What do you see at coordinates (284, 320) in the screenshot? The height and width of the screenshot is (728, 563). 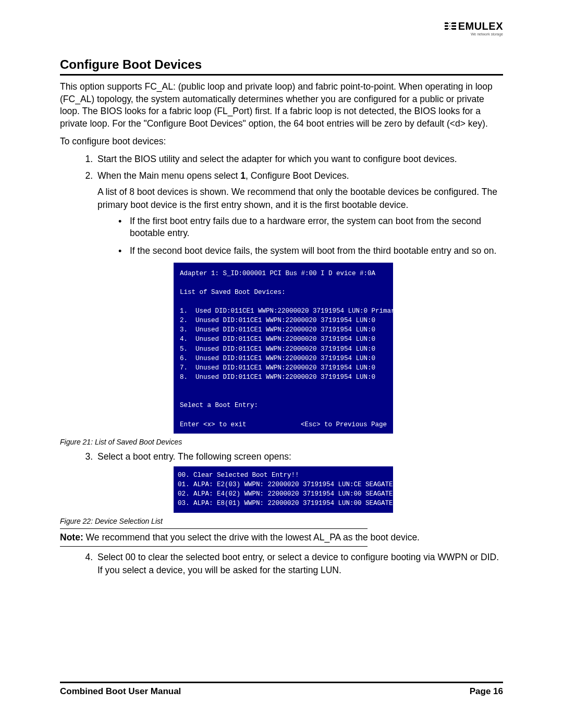 I see `fig21-row: 2. Unused DID:011CE1 WWPN:22000020 37191…` at bounding box center [284, 320].